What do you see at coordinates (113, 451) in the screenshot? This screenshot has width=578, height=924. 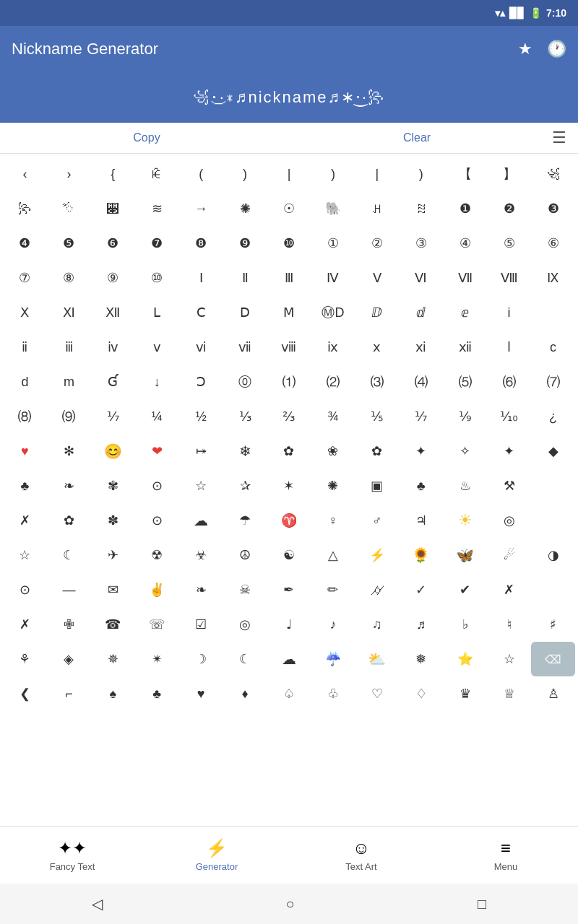 I see `symbol-cell: 😊` at bounding box center [113, 451].